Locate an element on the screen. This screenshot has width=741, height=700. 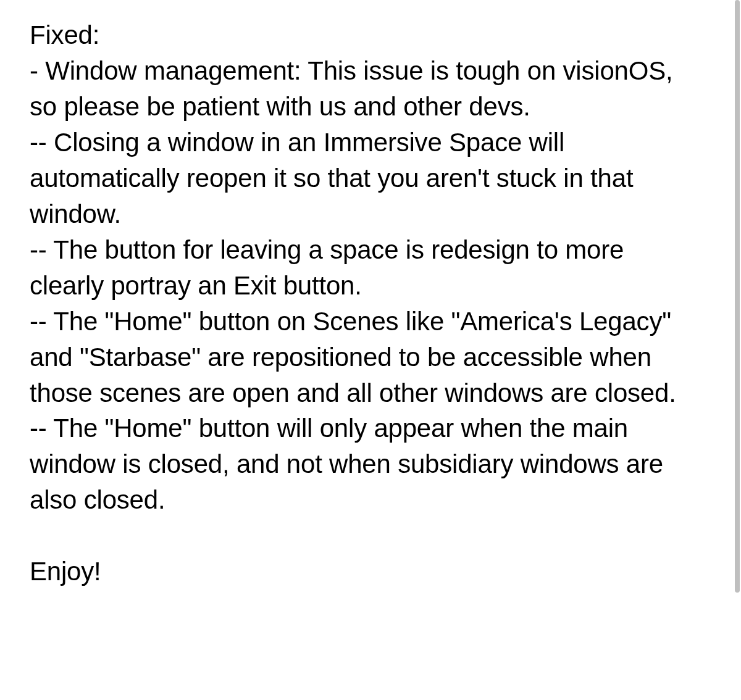
scrollbar-track is located at coordinates (737, 350).